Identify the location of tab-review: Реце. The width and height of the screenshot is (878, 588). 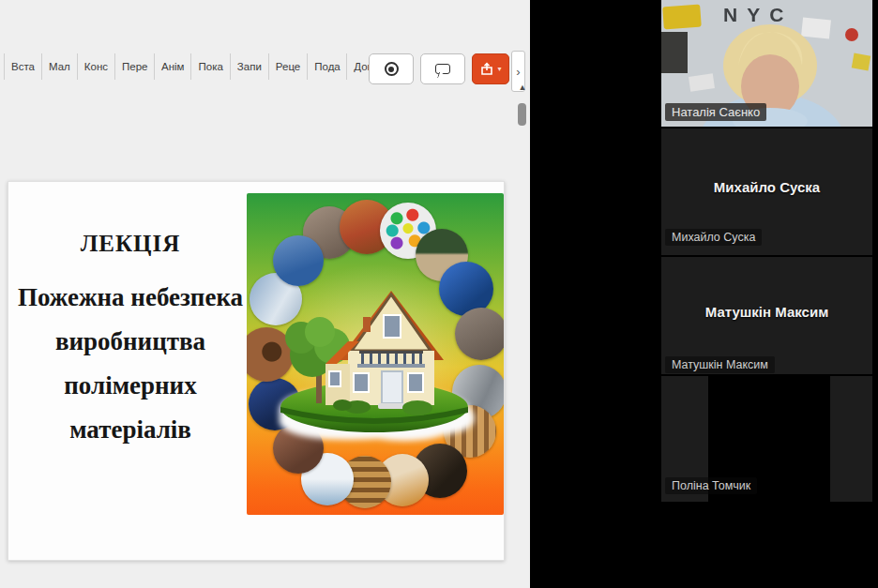
(289, 67).